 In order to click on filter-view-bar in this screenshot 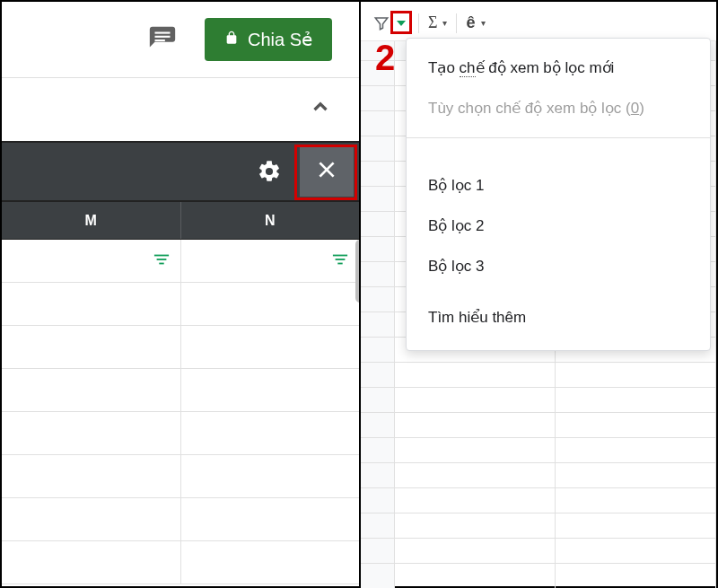, I will do `click(180, 171)`.